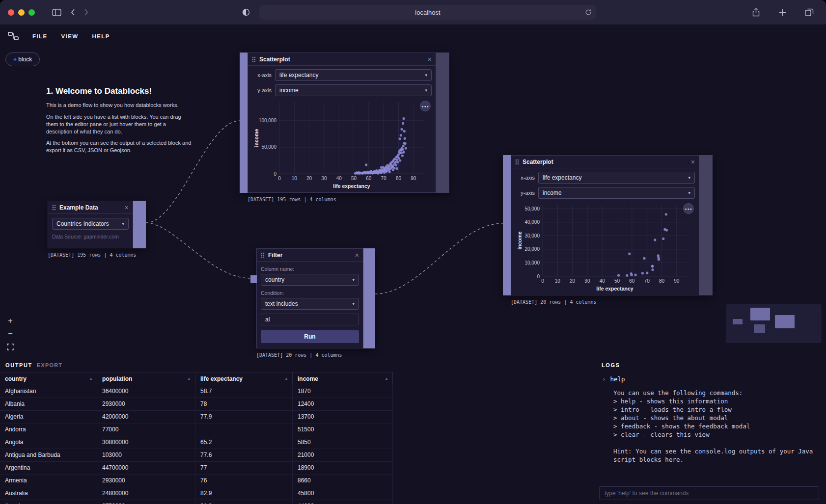  Describe the element at coordinates (146, 379) in the screenshot. I see `column-header: population▴` at that location.